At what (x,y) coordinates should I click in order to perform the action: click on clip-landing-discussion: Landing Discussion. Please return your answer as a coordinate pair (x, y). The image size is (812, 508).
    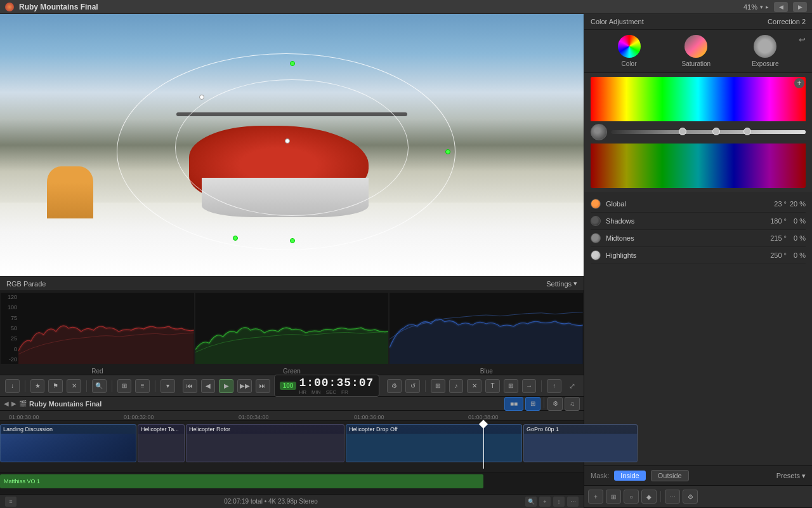
    Looking at the image, I should click on (69, 443).